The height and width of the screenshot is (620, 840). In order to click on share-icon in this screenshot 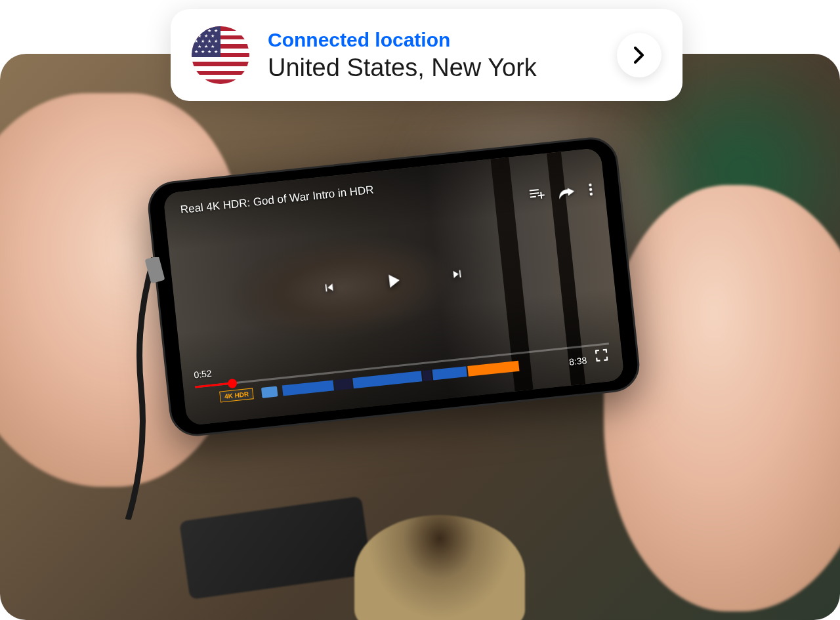, I will do `click(566, 193)`.